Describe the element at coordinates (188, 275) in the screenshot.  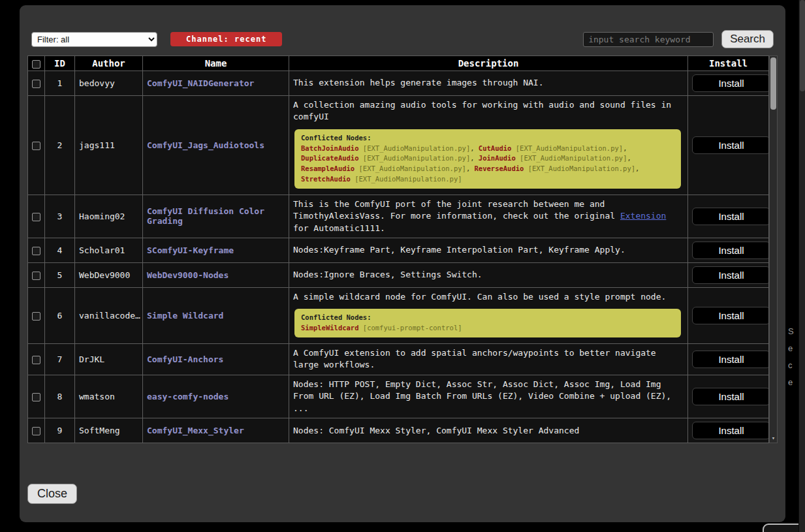
I see `node-name-link: WebDev9000-Nodes` at that location.